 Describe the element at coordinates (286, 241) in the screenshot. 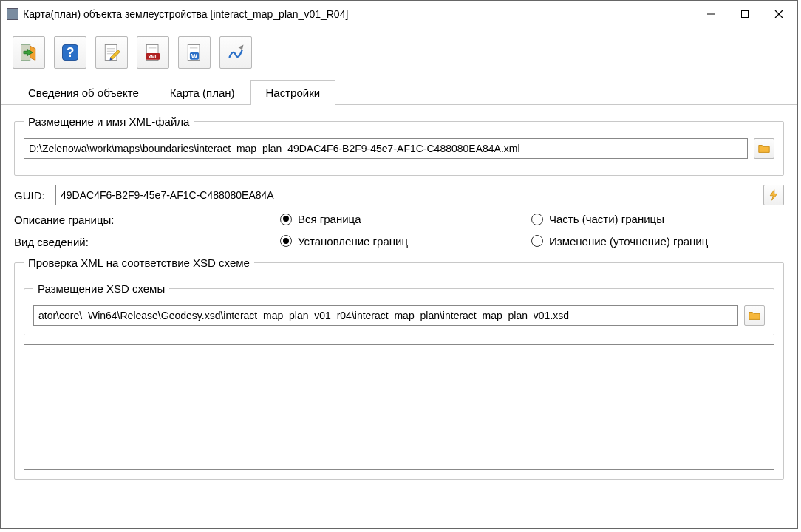

I see `info-radio-establish` at that location.